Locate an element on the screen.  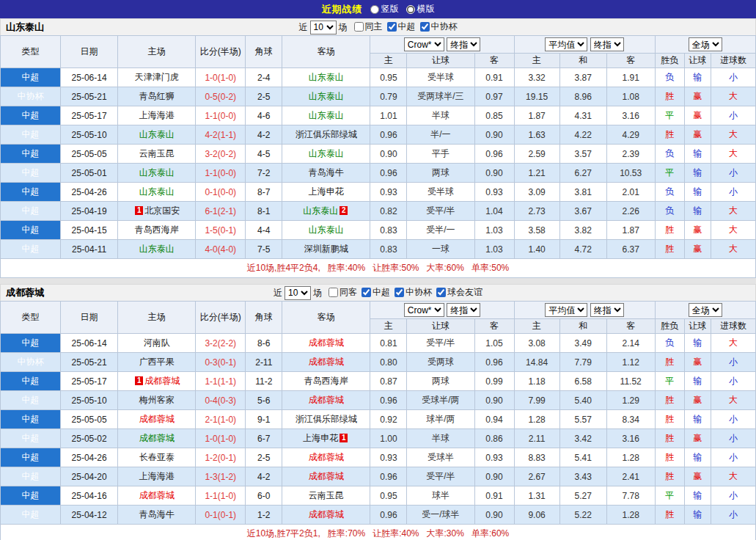
checkbox-label: 中超 is located at coordinates (381, 292).